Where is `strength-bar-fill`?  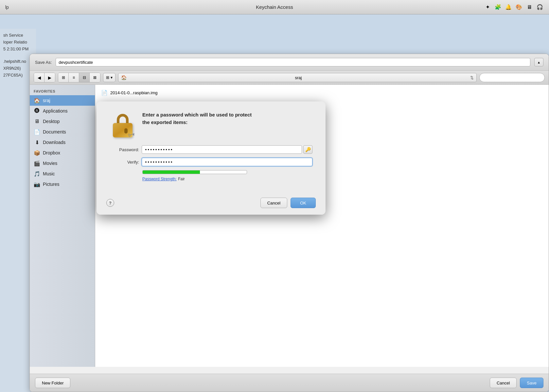
strength-bar-fill is located at coordinates (171, 172).